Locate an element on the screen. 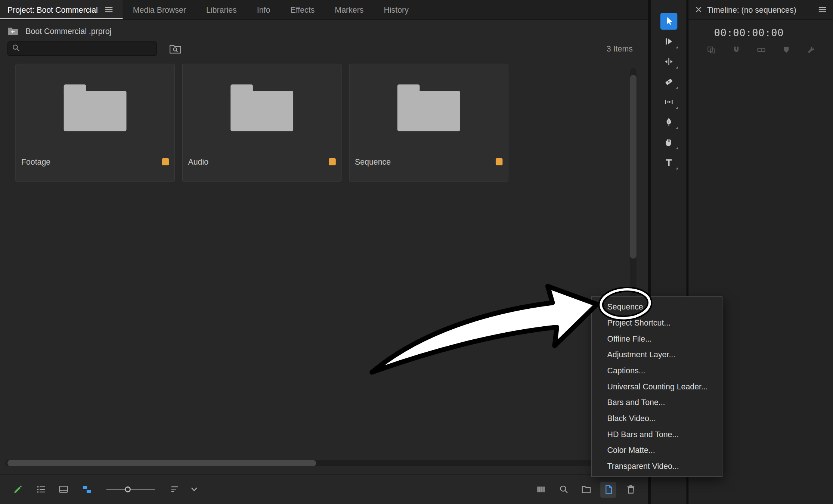  menu-item-bars-and-tone: Bars and Tone... is located at coordinates (657, 402).